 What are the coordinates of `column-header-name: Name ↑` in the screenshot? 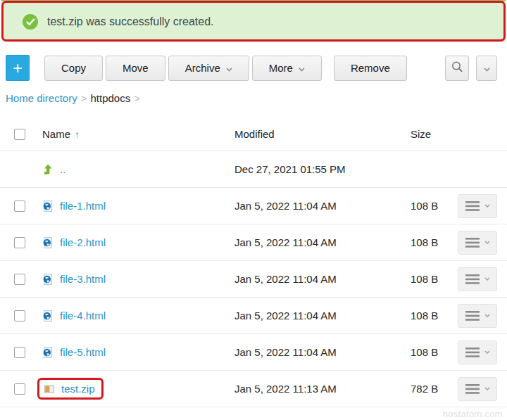 It's located at (135, 134).